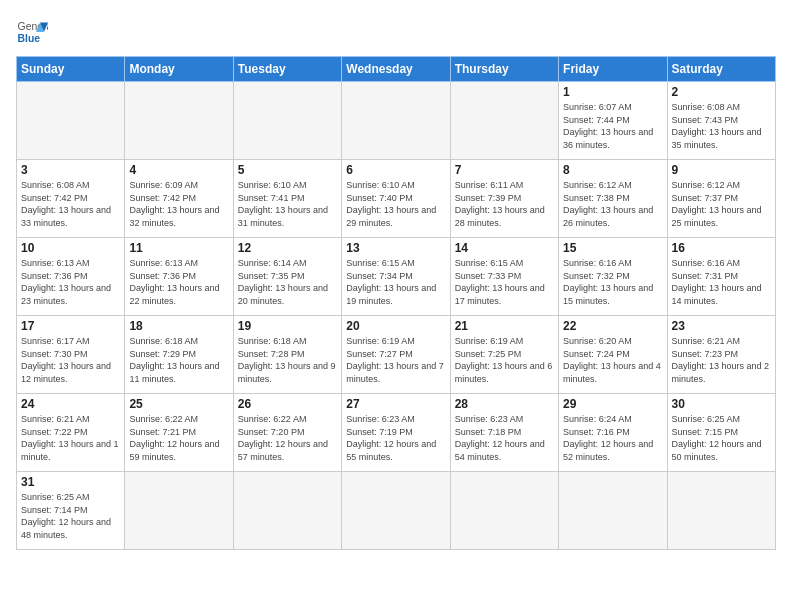 This screenshot has height=612, width=792. Describe the element at coordinates (288, 170) in the screenshot. I see `day-number: 5` at that location.